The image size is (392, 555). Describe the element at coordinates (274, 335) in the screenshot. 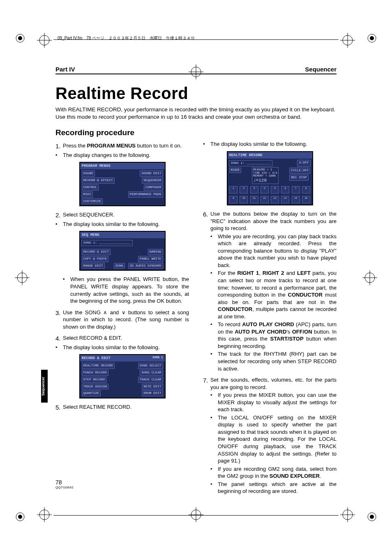

I see `step-6-bullet-3: • To record AUTO PLAY CHORD (APC) parts,…` at that location.